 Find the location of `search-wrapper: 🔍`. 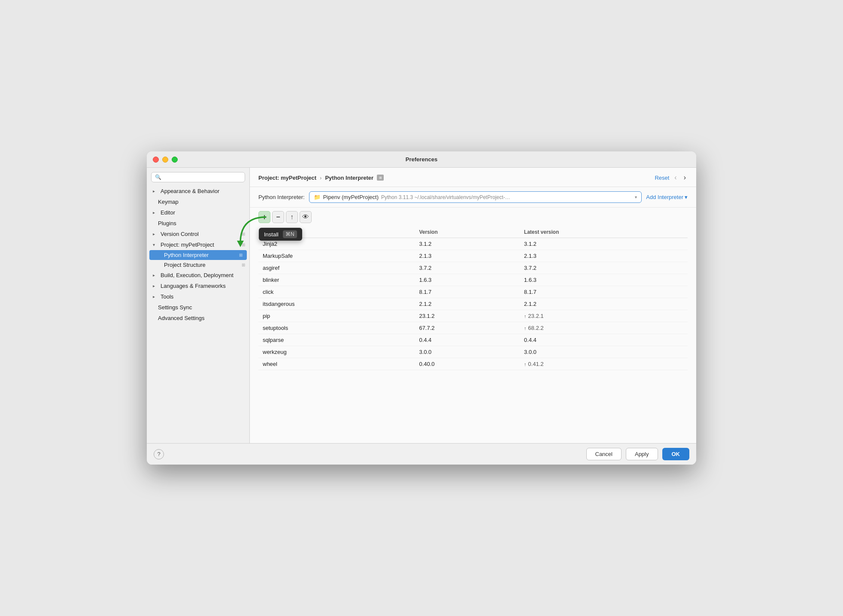

search-wrapper: 🔍 is located at coordinates (198, 177).